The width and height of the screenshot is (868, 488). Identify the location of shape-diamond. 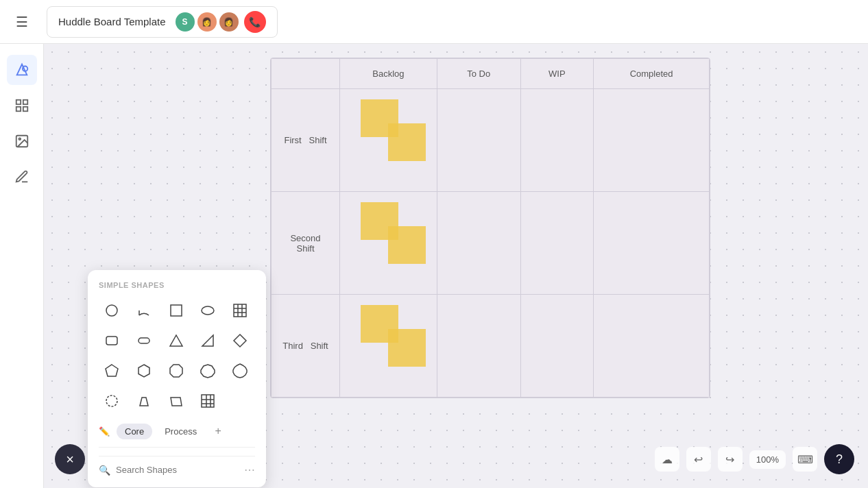
(240, 341).